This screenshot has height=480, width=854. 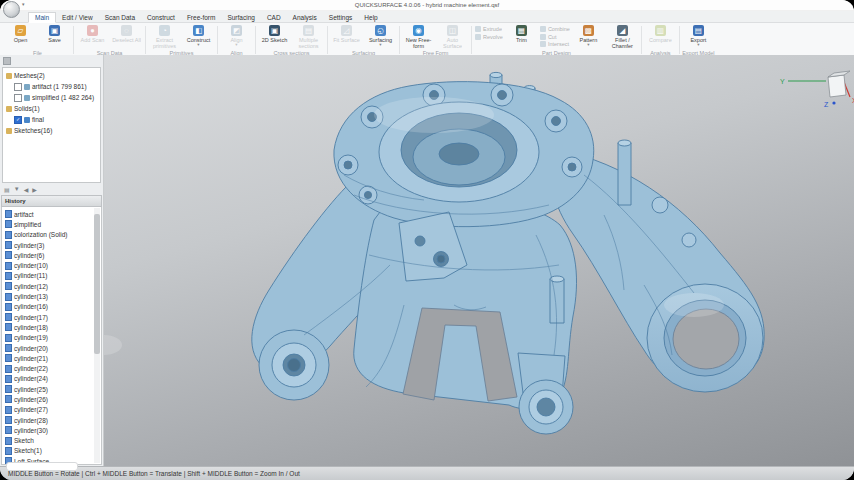 I want to click on ribbon-group-part-design: ExtrudeRevolve▦TrimCombineCutIntersect▩P…, so click(x=556, y=40).